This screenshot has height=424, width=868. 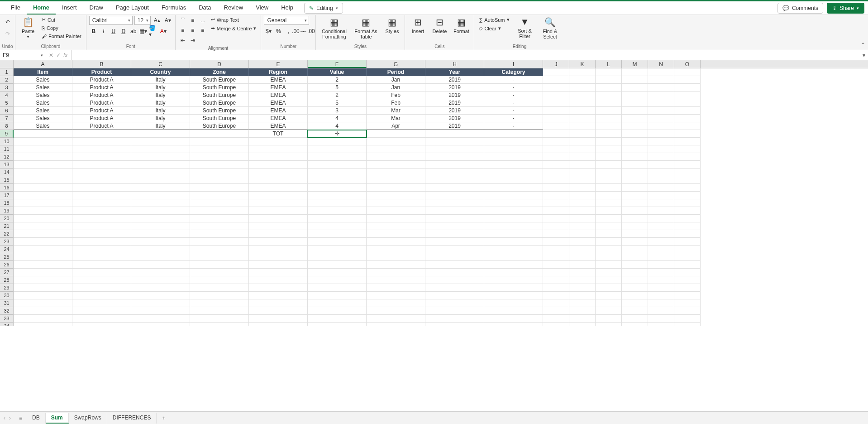 I want to click on cell-J9, so click(x=556, y=134).